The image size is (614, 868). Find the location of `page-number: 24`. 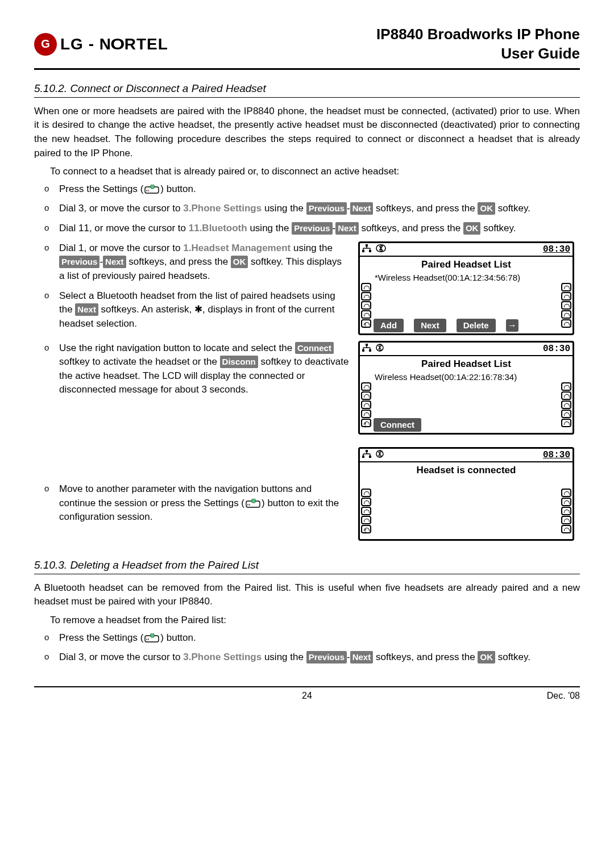

page-number: 24 is located at coordinates (307, 696).